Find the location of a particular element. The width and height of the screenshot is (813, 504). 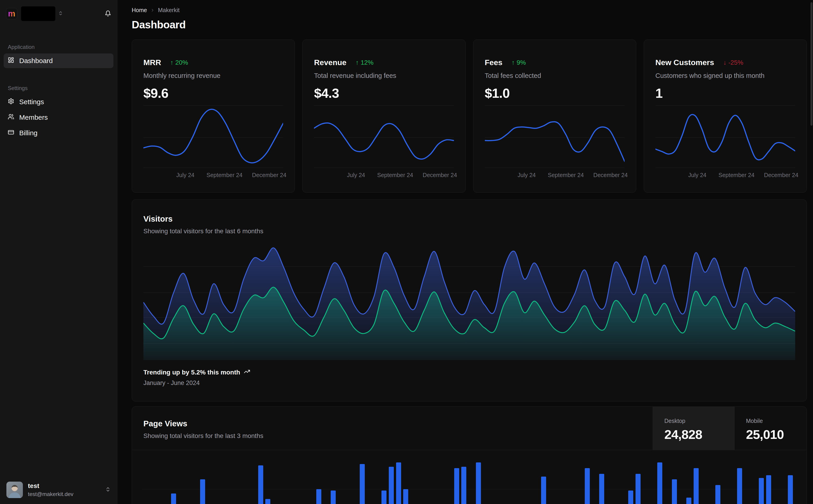

stat-delta: ↑20% is located at coordinates (179, 63).